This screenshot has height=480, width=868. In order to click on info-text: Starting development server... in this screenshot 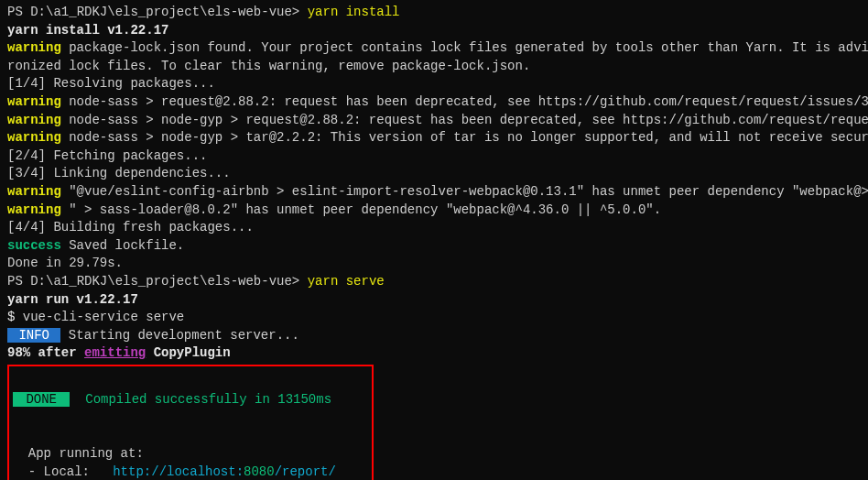, I will do `click(179, 335)`.